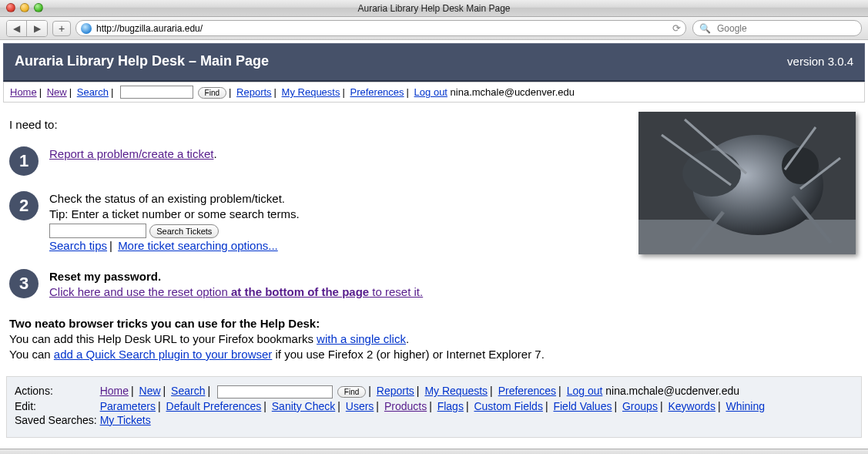 The height and width of the screenshot is (454, 868). I want to click on footer-quicksearch-input, so click(275, 392).